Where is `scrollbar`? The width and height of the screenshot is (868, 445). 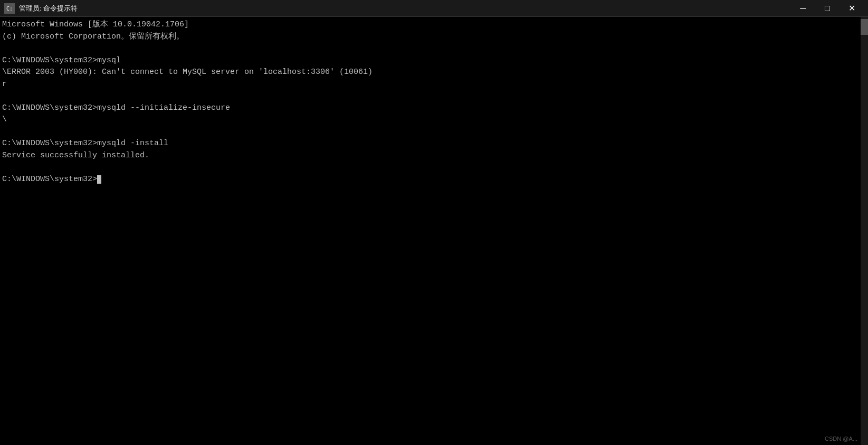 scrollbar is located at coordinates (864, 231).